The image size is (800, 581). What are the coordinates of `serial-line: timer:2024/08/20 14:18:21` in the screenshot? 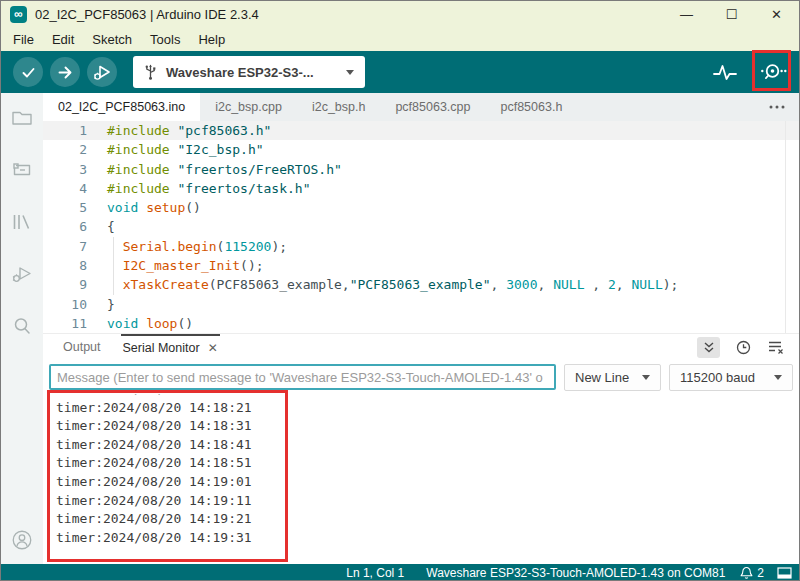 It's located at (428, 408).